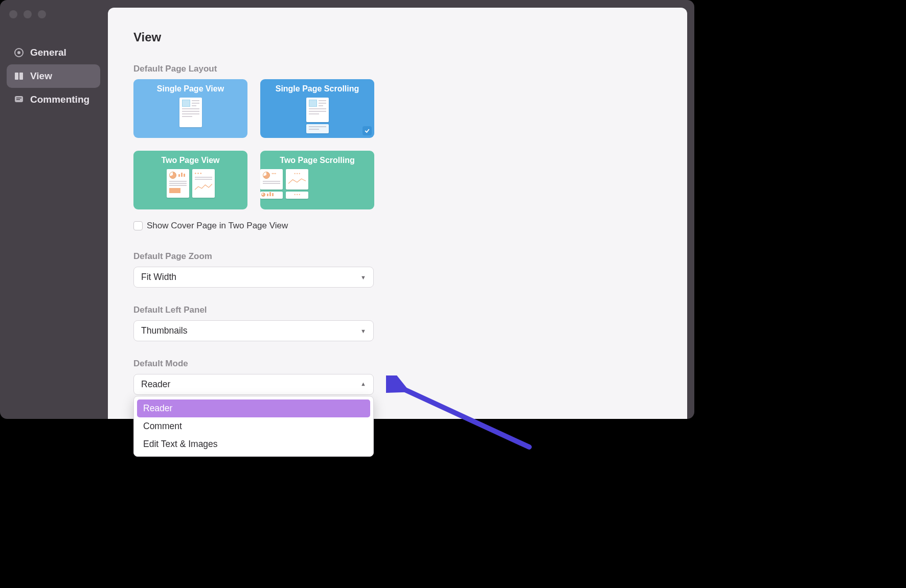 Image resolution: width=906 pixels, height=588 pixels. Describe the element at coordinates (317, 180) in the screenshot. I see `layout-option-two-page-scrolling: Two Page Scrolling ●●● ● ● ●` at that location.